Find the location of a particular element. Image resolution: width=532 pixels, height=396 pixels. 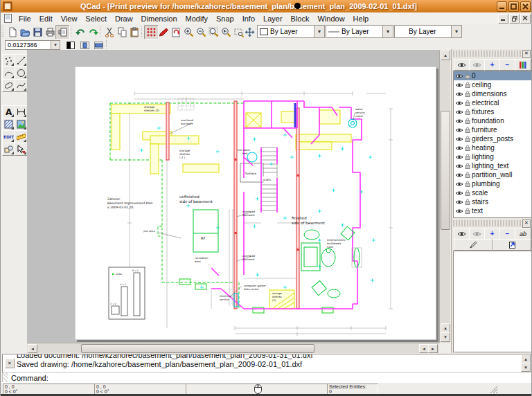

rename-block-button: ab is located at coordinates (523, 234).